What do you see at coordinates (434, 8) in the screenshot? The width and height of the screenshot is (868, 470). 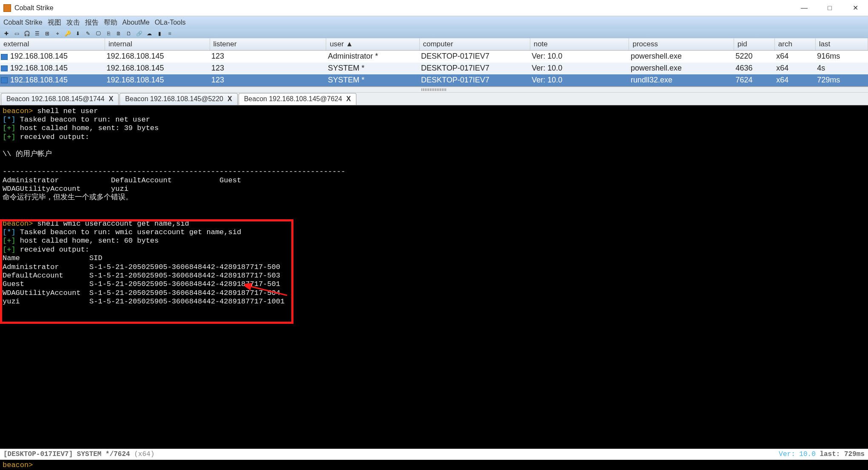 I see `title-bar: Cobalt Strike — □ ✕` at bounding box center [434, 8].